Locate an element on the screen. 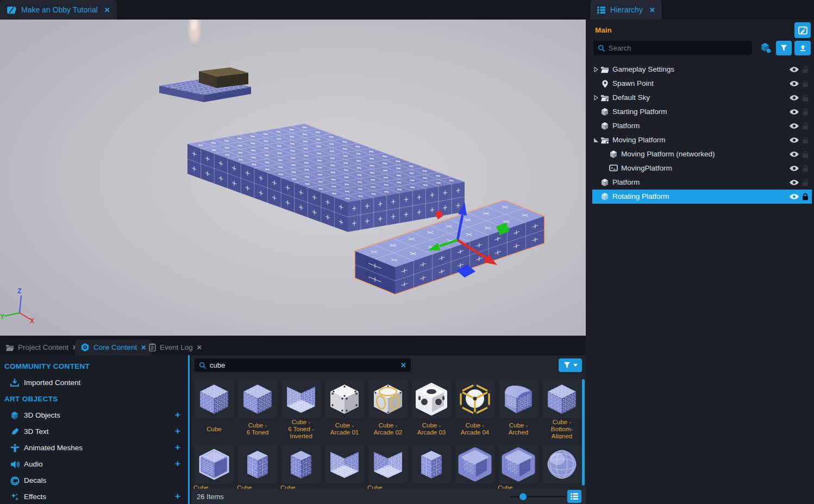  sidebar-item-effects: Effects+ is located at coordinates (94, 496).